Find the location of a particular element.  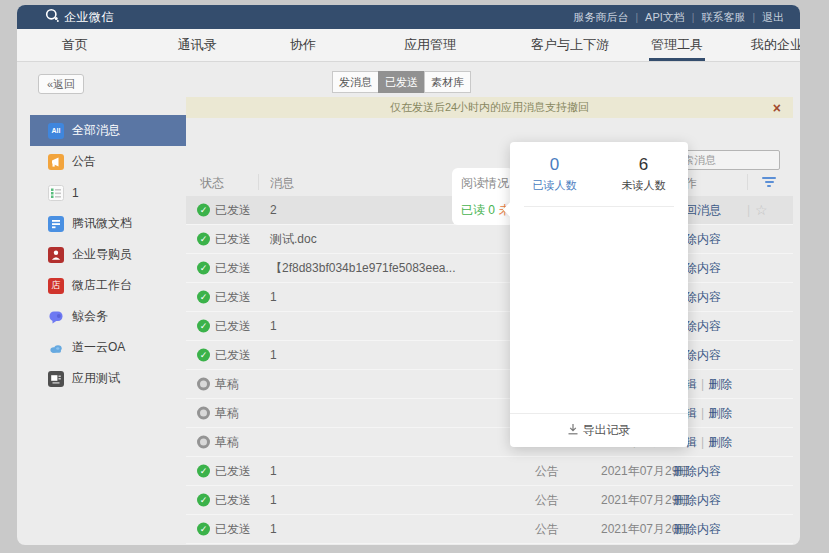

sidebar-item-1: 1 is located at coordinates (108, 192).